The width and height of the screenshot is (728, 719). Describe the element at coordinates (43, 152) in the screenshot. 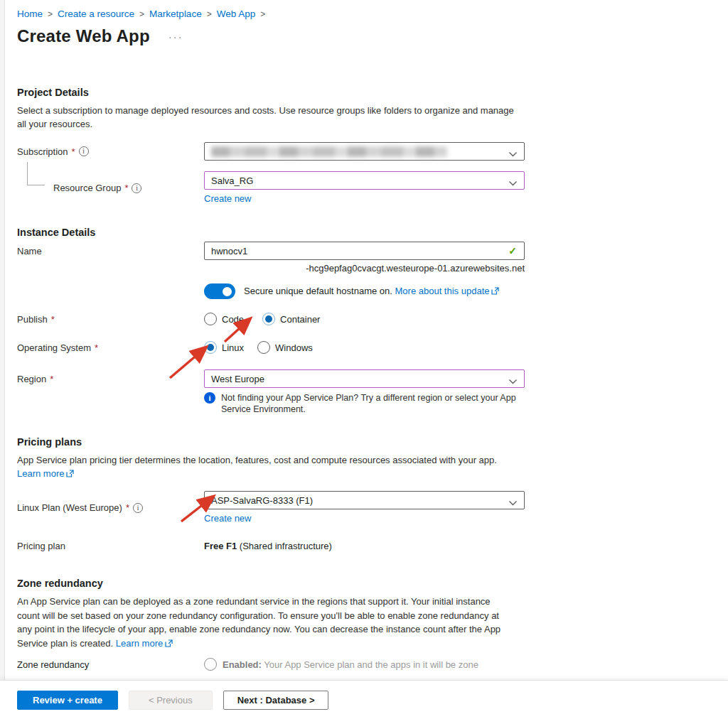

I see `subscription-label: Subscription` at that location.